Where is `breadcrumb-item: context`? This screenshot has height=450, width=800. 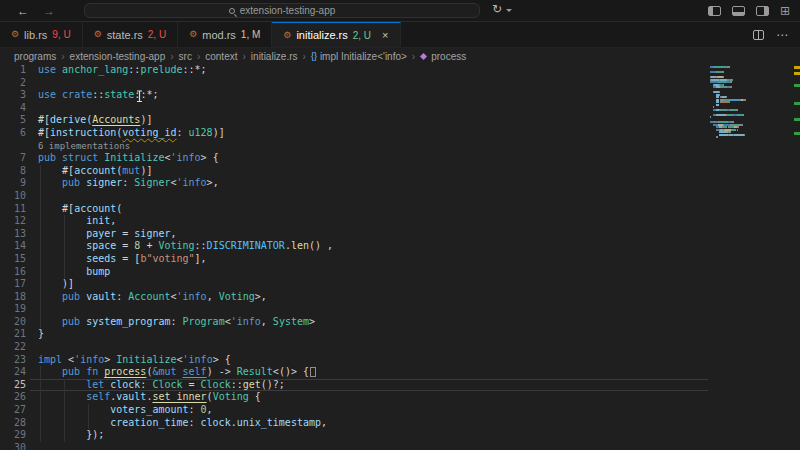
breadcrumb-item: context is located at coordinates (221, 56).